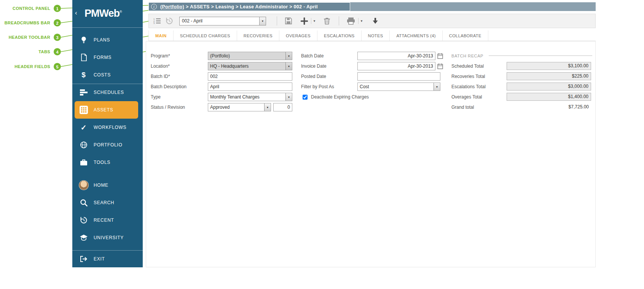 This screenshot has height=289, width=644. I want to click on breadcrumbs-bar: i (Portfolio)> ASSETS > Leasing > Lease …, so click(372, 7).